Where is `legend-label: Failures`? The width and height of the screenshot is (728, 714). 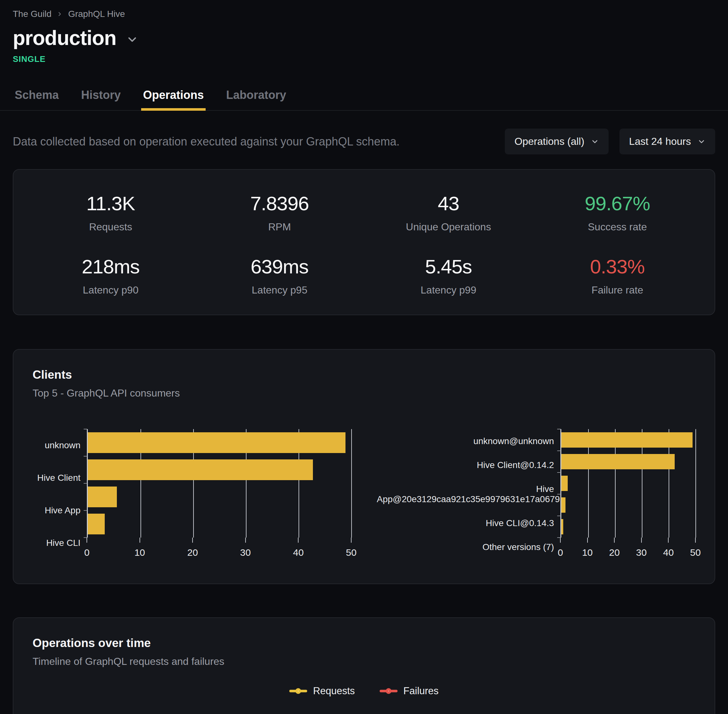
legend-label: Failures is located at coordinates (421, 691).